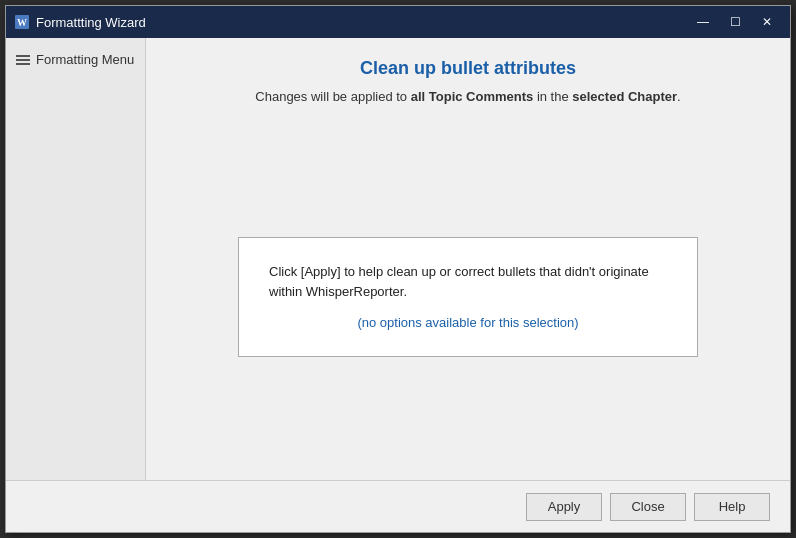  What do you see at coordinates (76, 259) in the screenshot?
I see `sidebar: Formatting Menu` at bounding box center [76, 259].